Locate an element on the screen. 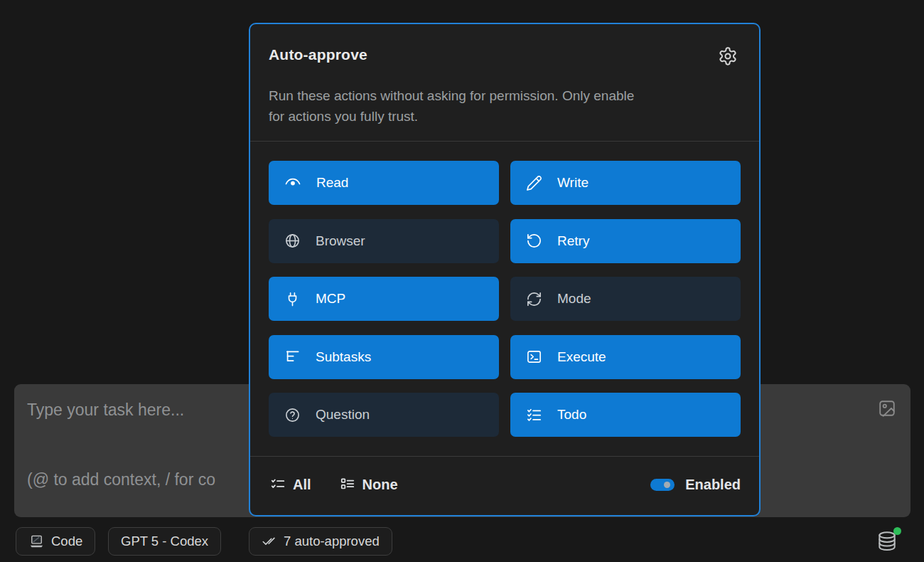 Image resolution: width=924 pixels, height=562 pixels. action-toggle-mode: Mode is located at coordinates (625, 299).